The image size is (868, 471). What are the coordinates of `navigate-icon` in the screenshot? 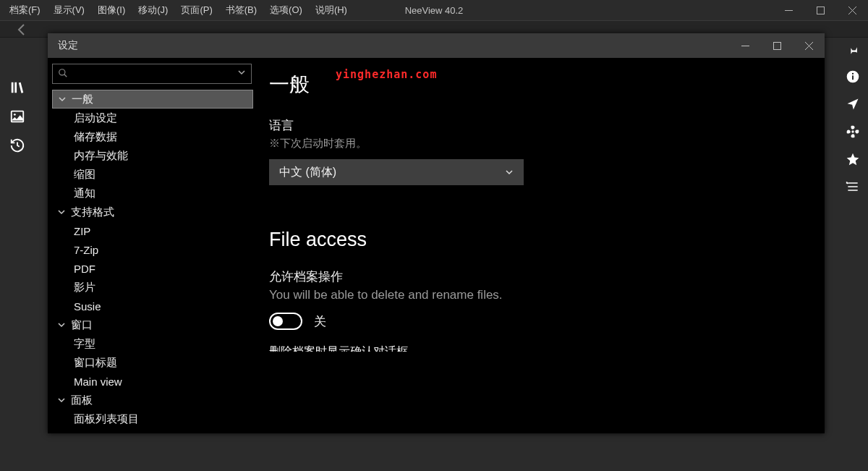 It's located at (853, 104).